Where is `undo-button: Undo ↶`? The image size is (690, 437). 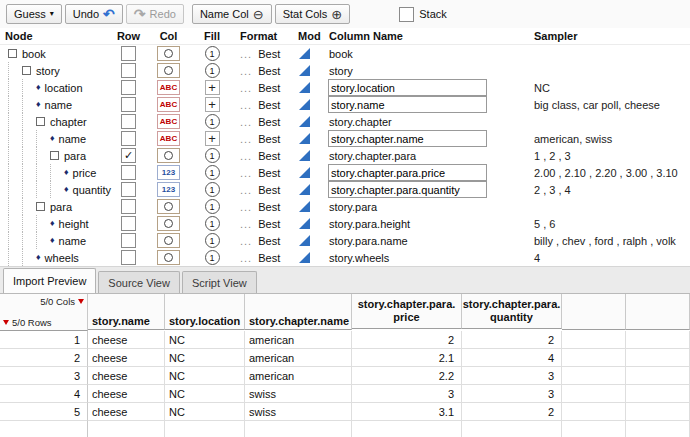 undo-button: Undo ↶ is located at coordinates (94, 14).